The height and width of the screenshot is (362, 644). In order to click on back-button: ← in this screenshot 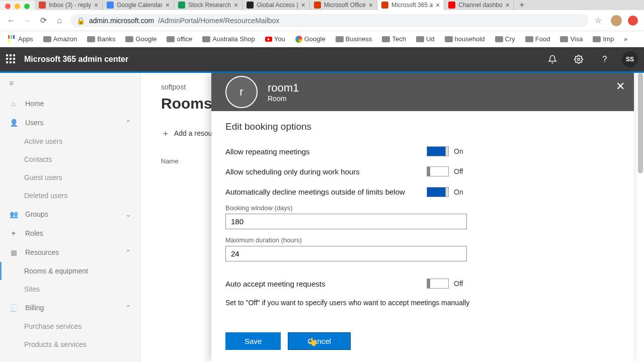, I will do `click(11, 21)`.